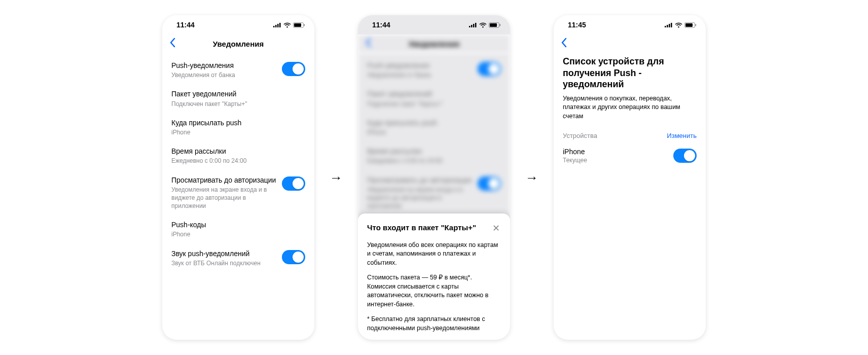  I want to click on status-bar: 11:45, so click(630, 25).